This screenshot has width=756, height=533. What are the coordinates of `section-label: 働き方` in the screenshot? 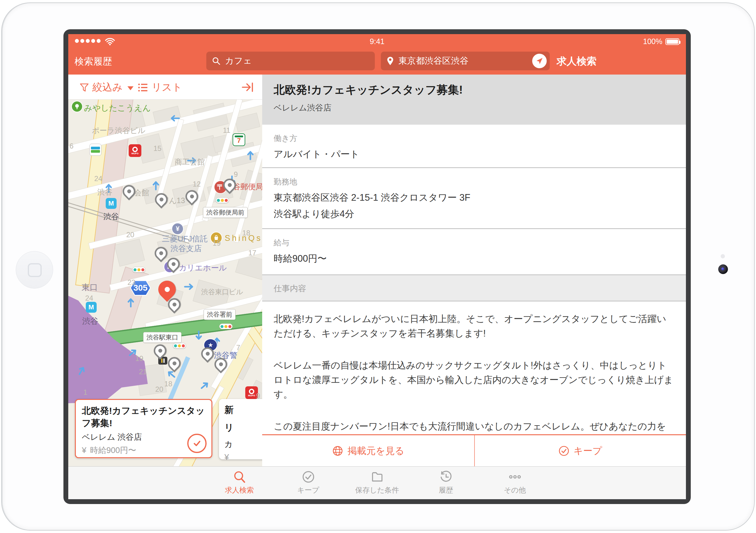 It's located at (473, 139).